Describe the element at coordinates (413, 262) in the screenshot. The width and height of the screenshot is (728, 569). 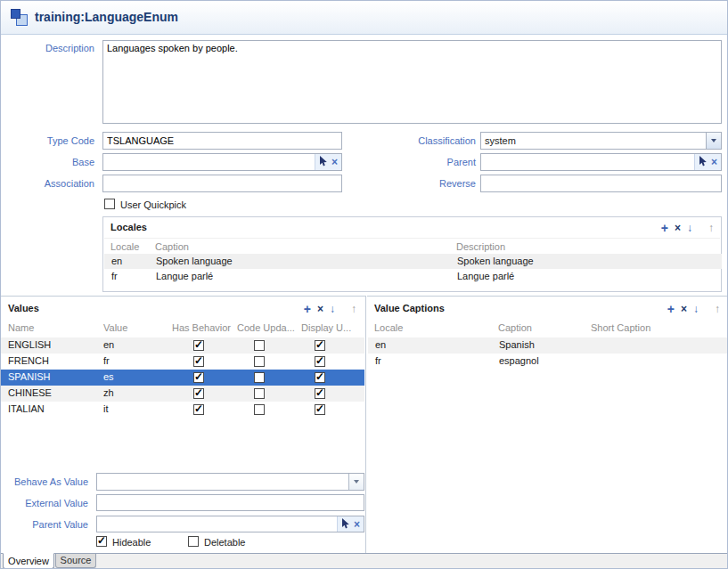
I see `table-row: en Spoken language Spoken language` at that location.